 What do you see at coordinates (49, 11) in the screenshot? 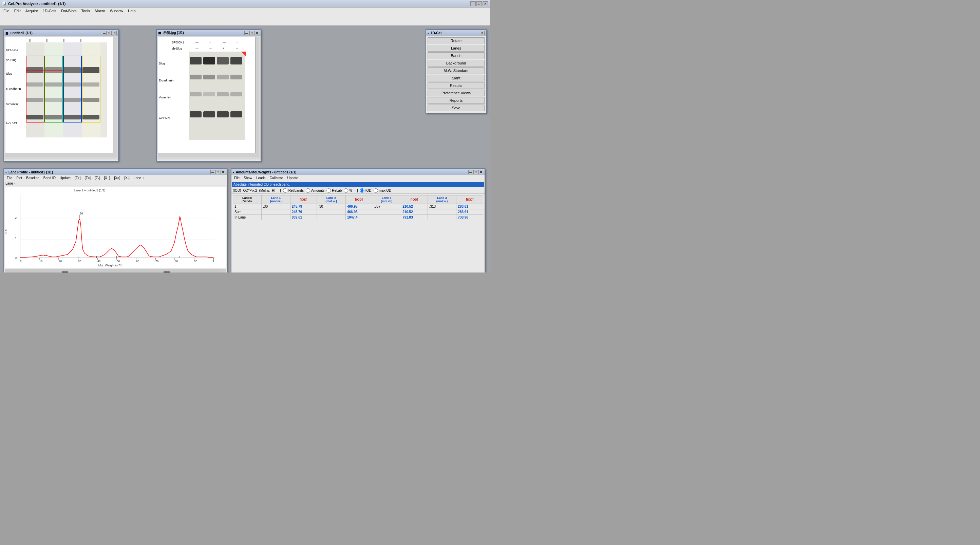
I see `menu-item-1d-gels: 1D-Gels` at bounding box center [49, 11].